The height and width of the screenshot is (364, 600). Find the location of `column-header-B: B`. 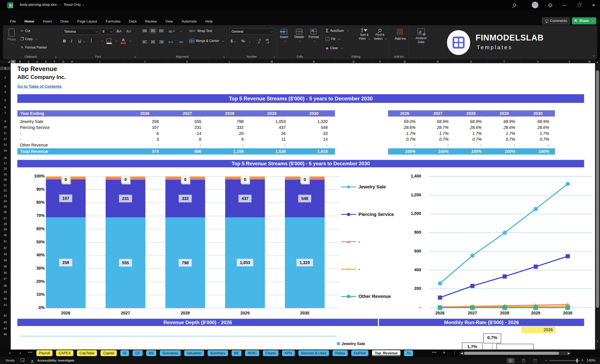

column-header-B: B is located at coordinates (20, 62).